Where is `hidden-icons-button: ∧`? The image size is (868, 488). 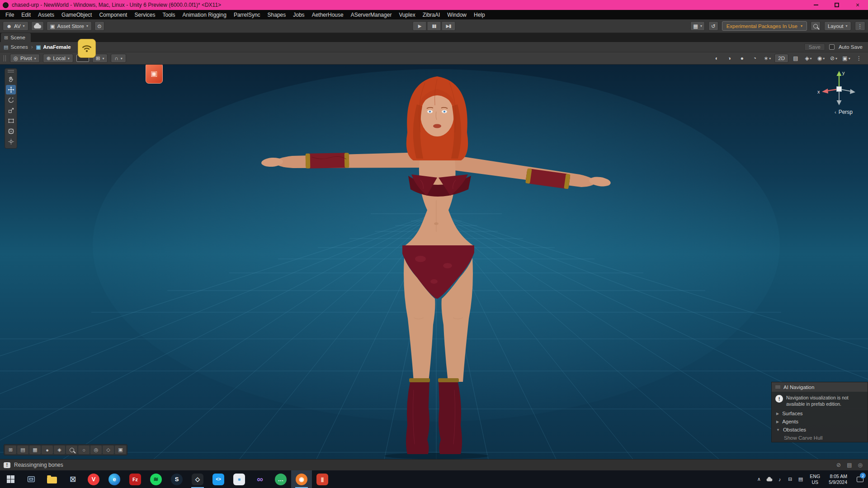 hidden-icons-button: ∧ is located at coordinates (759, 479).